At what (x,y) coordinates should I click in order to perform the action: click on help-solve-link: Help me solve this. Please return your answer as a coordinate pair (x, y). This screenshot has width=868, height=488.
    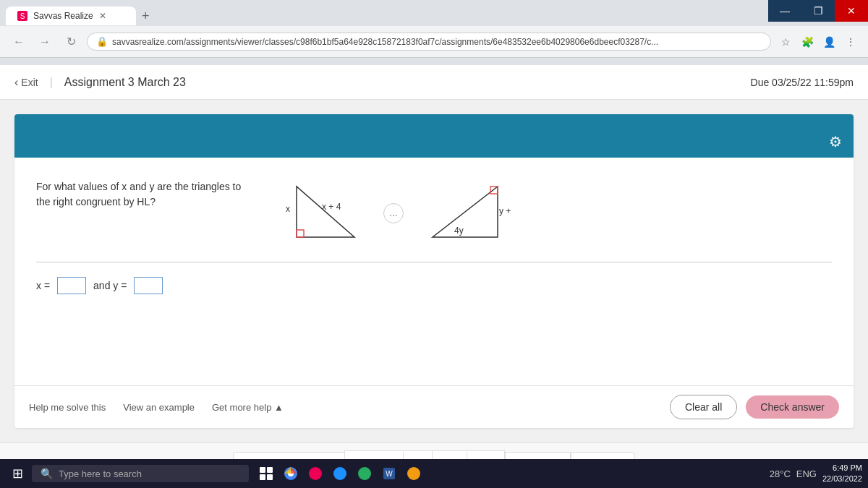
    Looking at the image, I should click on (67, 408).